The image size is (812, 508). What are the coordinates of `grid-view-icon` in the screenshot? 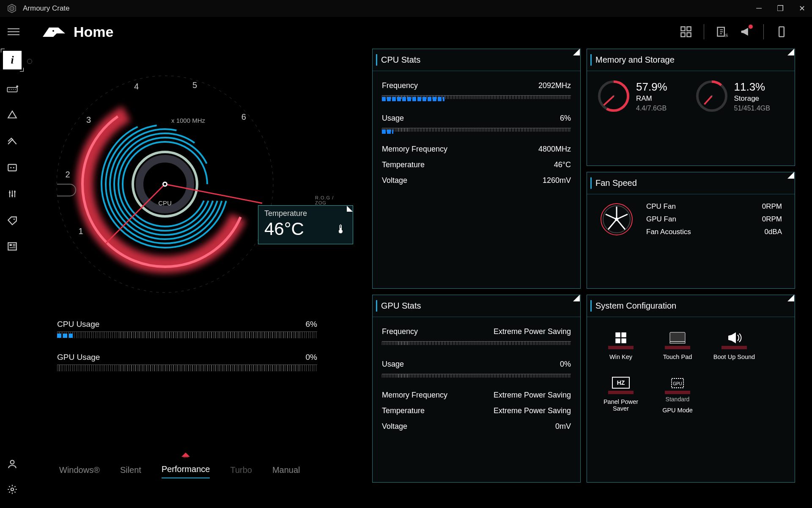 It's located at (686, 32).